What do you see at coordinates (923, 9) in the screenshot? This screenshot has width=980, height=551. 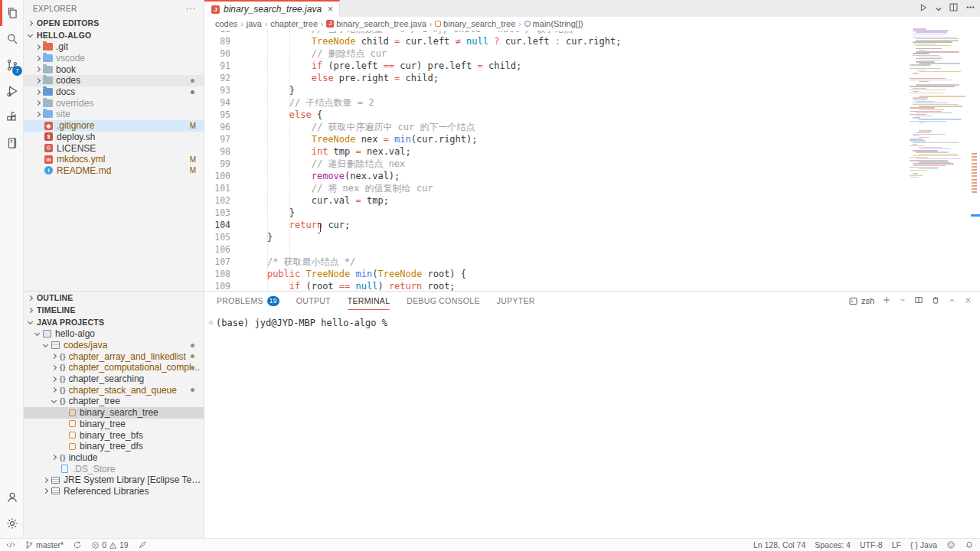 I see `run-button` at bounding box center [923, 9].